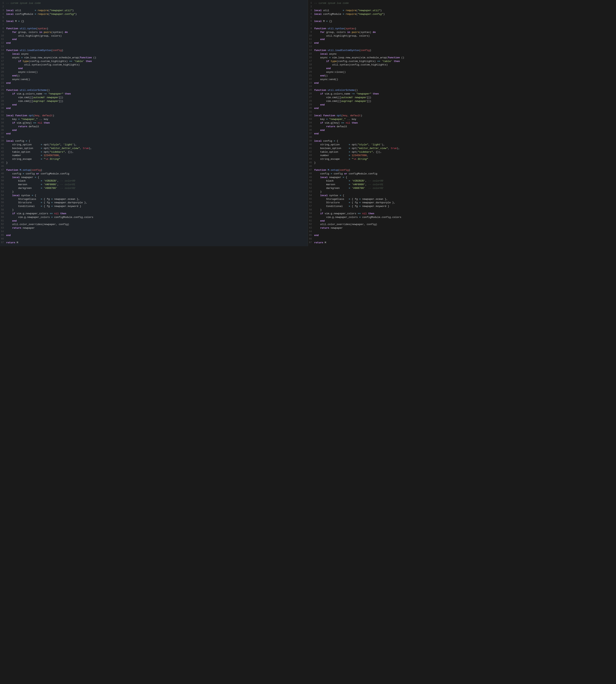  What do you see at coordinates (462, 68) in the screenshot?
I see `code-line: 19 end` at bounding box center [462, 68].